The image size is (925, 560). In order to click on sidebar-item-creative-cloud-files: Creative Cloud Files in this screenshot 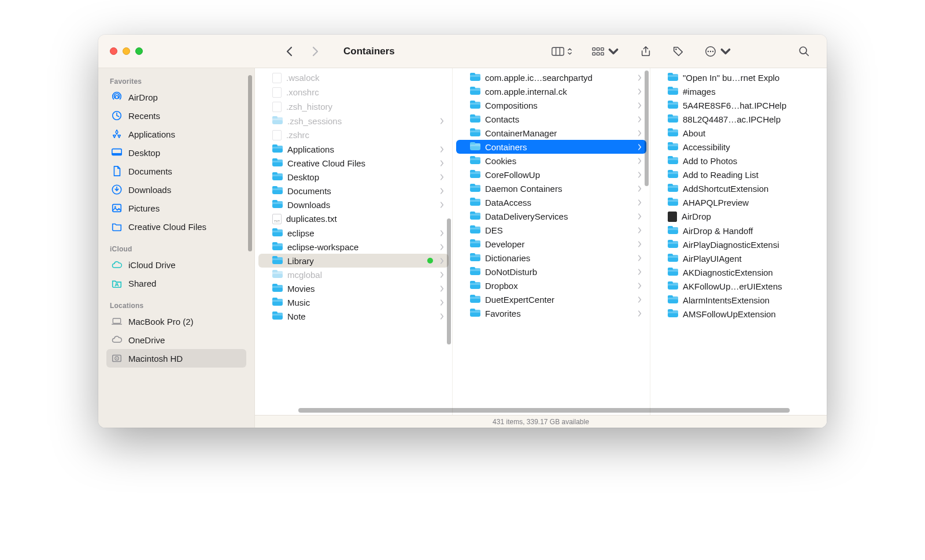, I will do `click(176, 227)`.